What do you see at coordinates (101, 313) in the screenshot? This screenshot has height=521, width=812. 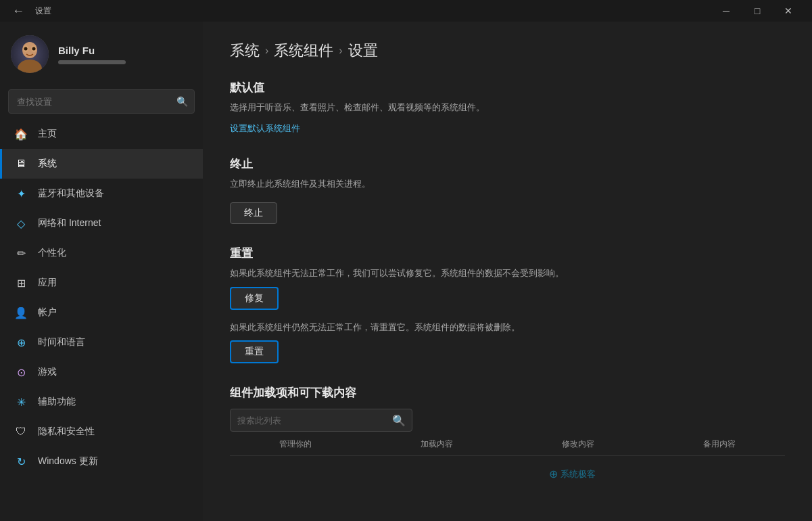 I see `sidebar-item-accounts: 👤 帐户` at bounding box center [101, 313].